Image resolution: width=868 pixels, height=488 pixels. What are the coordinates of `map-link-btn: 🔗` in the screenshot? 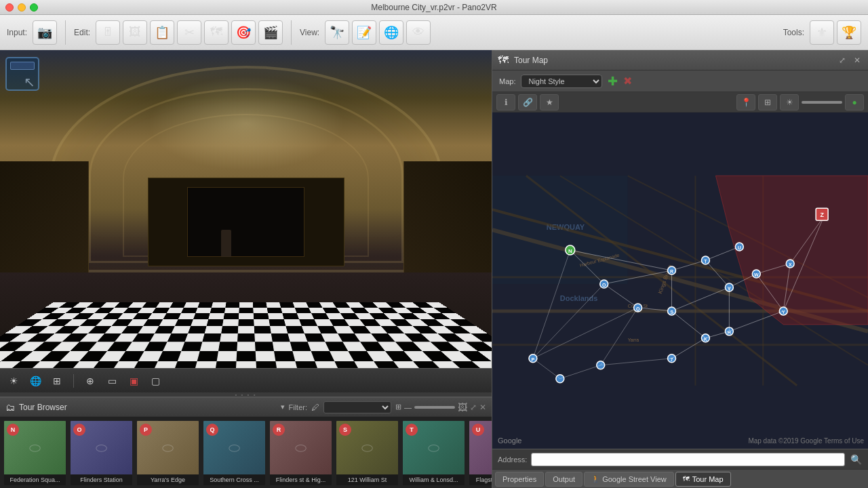 It's located at (528, 102).